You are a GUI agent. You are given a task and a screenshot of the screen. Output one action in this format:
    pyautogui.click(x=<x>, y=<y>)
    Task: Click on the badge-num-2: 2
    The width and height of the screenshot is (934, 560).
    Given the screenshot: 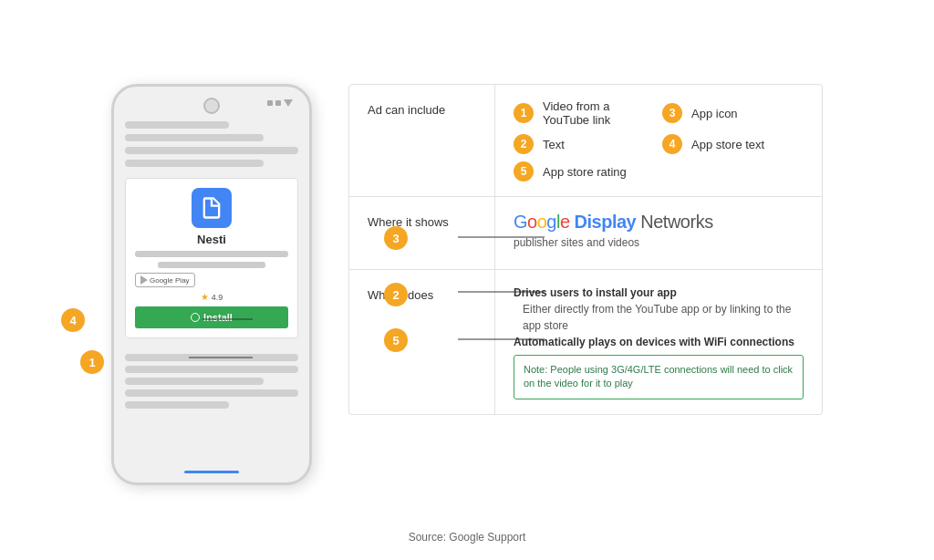 What is the action you would take?
    pyautogui.click(x=524, y=144)
    